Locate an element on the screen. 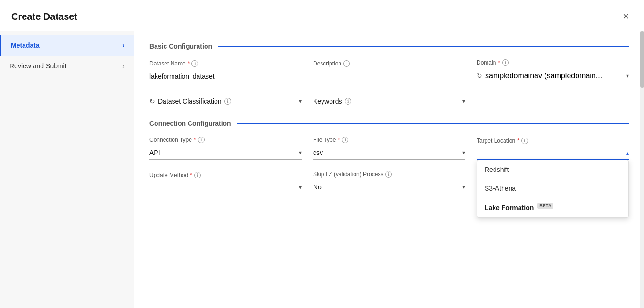 The height and width of the screenshot is (308, 644). refresh-icon: ↻ is located at coordinates (479, 76).